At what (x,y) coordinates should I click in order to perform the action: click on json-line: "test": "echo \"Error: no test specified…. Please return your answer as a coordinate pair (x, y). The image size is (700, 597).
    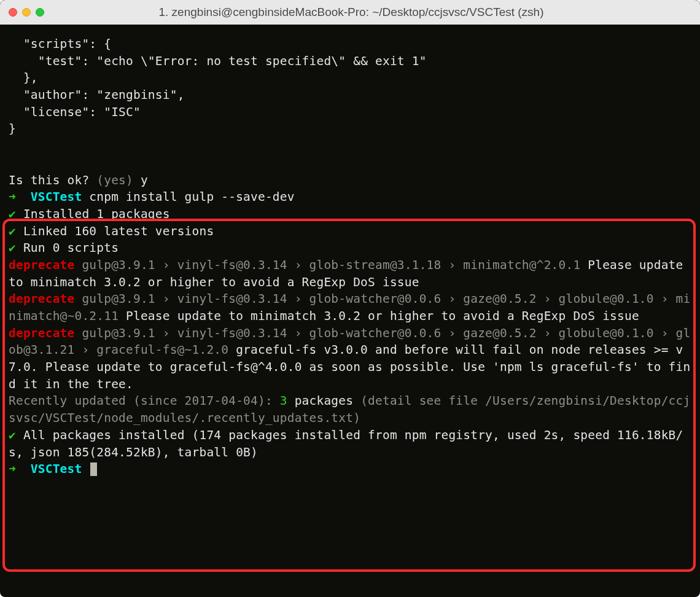
    Looking at the image, I should click on (217, 61).